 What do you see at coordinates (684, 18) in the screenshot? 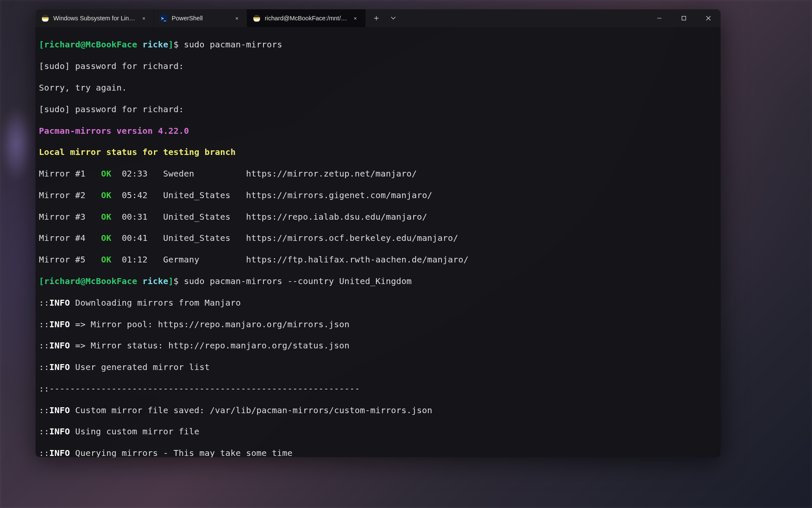
I see `maximize-icon` at bounding box center [684, 18].